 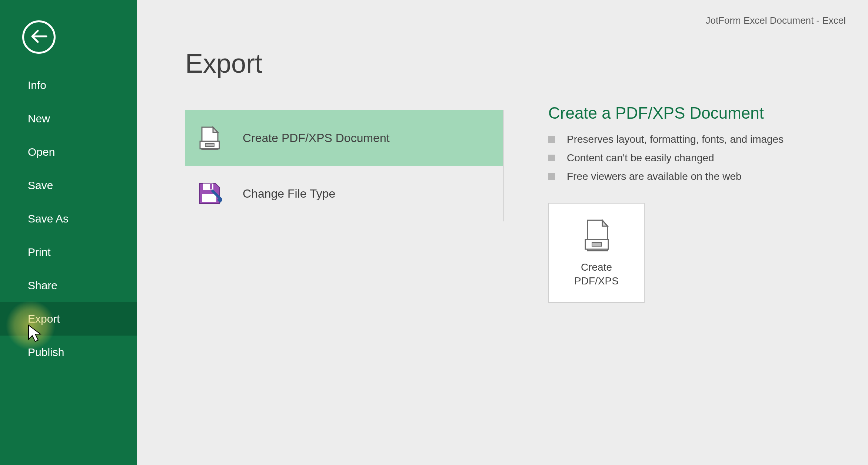 What do you see at coordinates (289, 194) in the screenshot?
I see `option-label: Change File Type` at bounding box center [289, 194].